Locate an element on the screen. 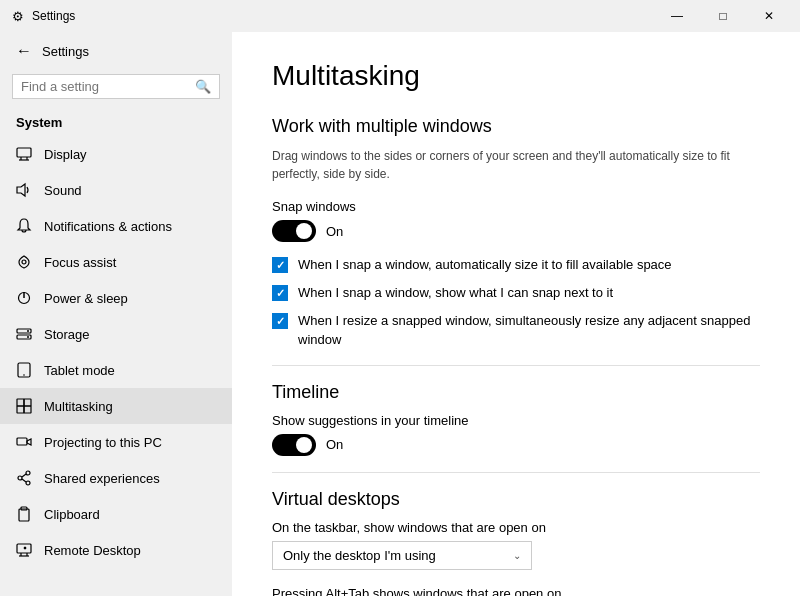 The image size is (800, 596). focus-icon is located at coordinates (24, 262).